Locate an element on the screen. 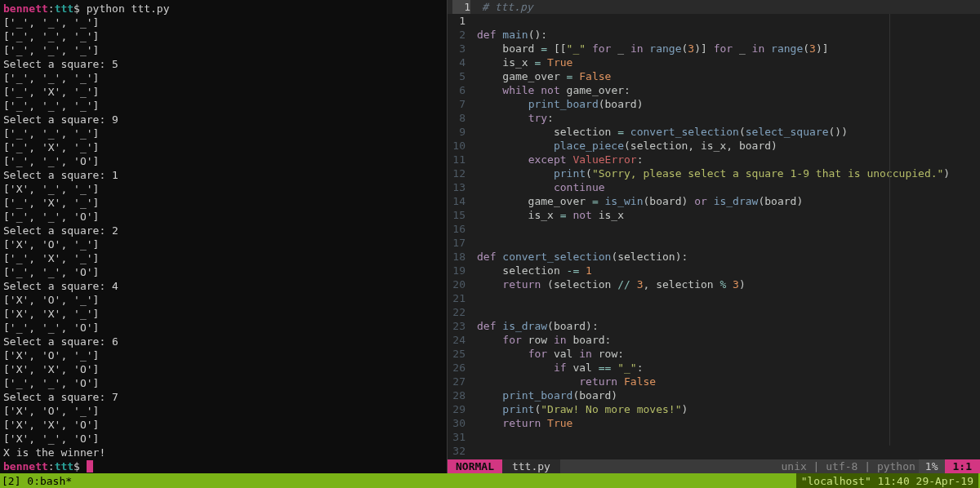  terminal-output-line: ['X', '_', '_'] is located at coordinates (224, 189).